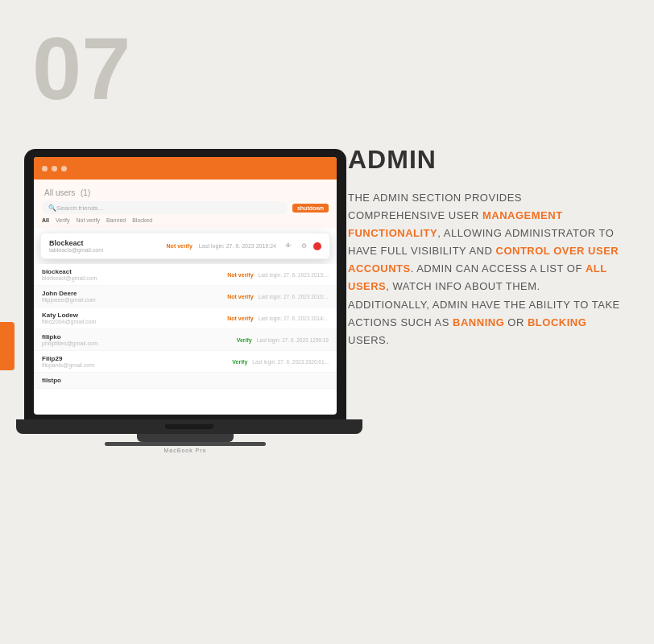  What do you see at coordinates (60, 193) in the screenshot?
I see `all-users-label: All users` at bounding box center [60, 193].